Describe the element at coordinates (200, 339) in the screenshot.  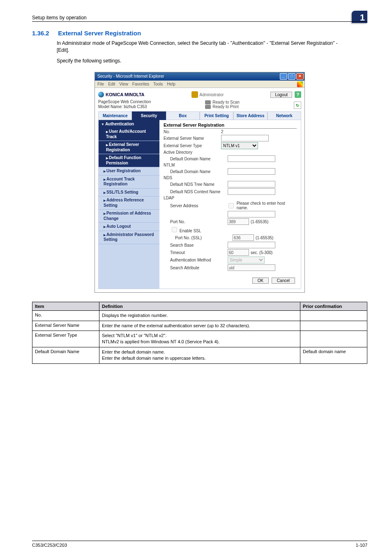
I see `table-row: External Server Type Select "NTLM v1" or…` at that location.